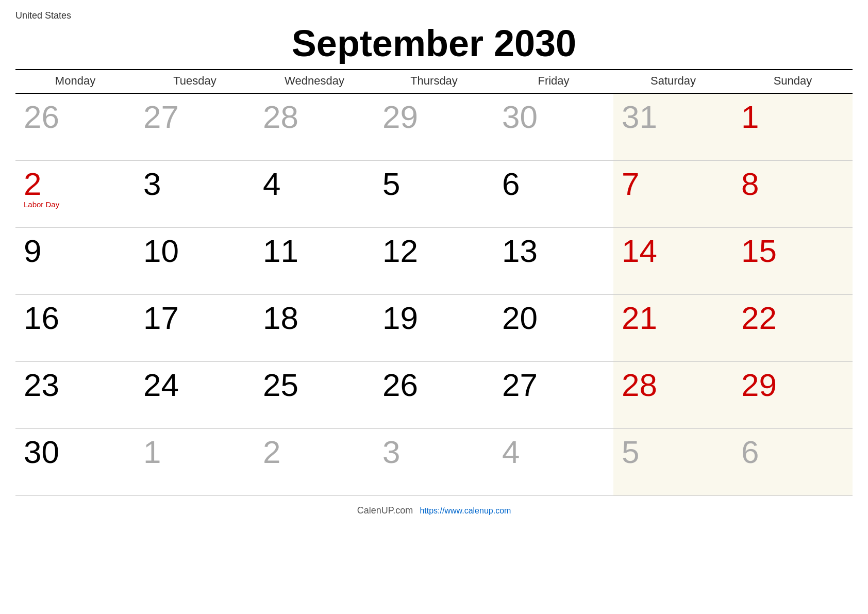  Describe the element at coordinates (554, 81) in the screenshot. I see `day-header-friday: Friday` at that location.